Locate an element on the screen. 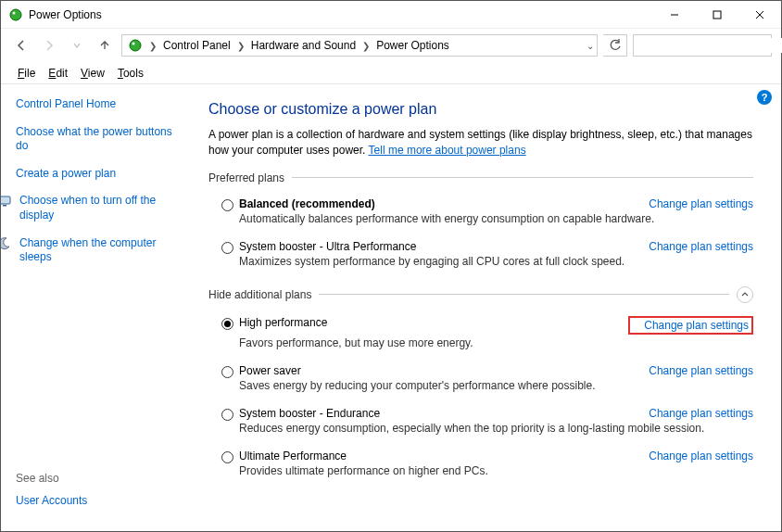 The height and width of the screenshot is (532, 782). power-plan-row: System booster - EnduranceChange plan se… is located at coordinates (481, 424).